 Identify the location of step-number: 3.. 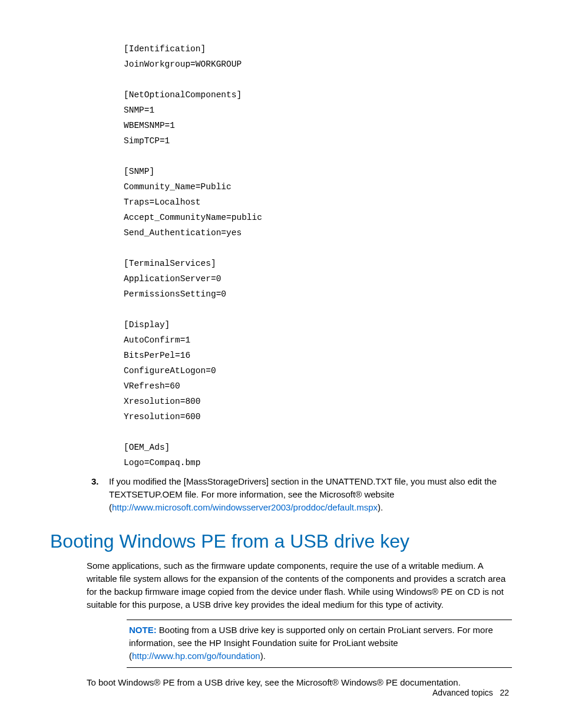
(100, 482).